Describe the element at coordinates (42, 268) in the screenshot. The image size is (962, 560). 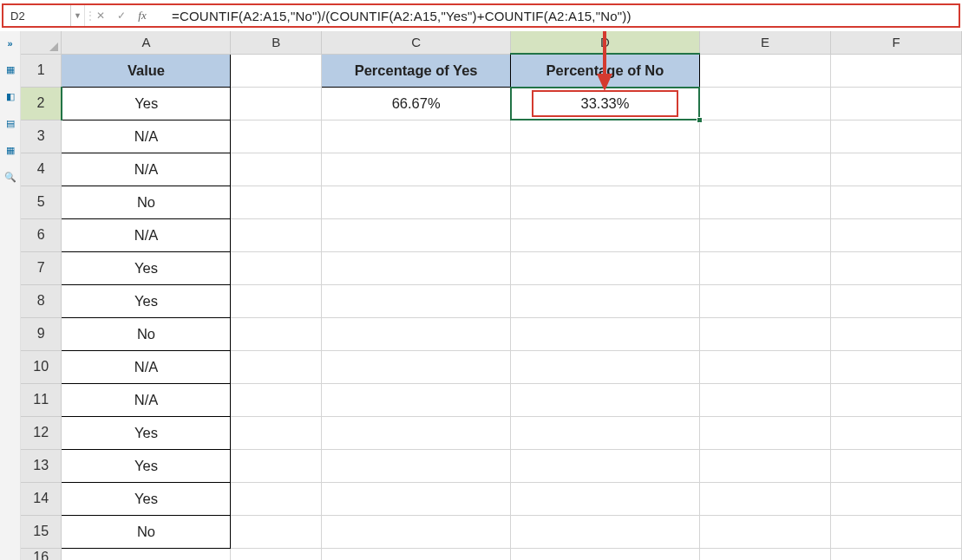
I see `row-header-7: 7` at that location.